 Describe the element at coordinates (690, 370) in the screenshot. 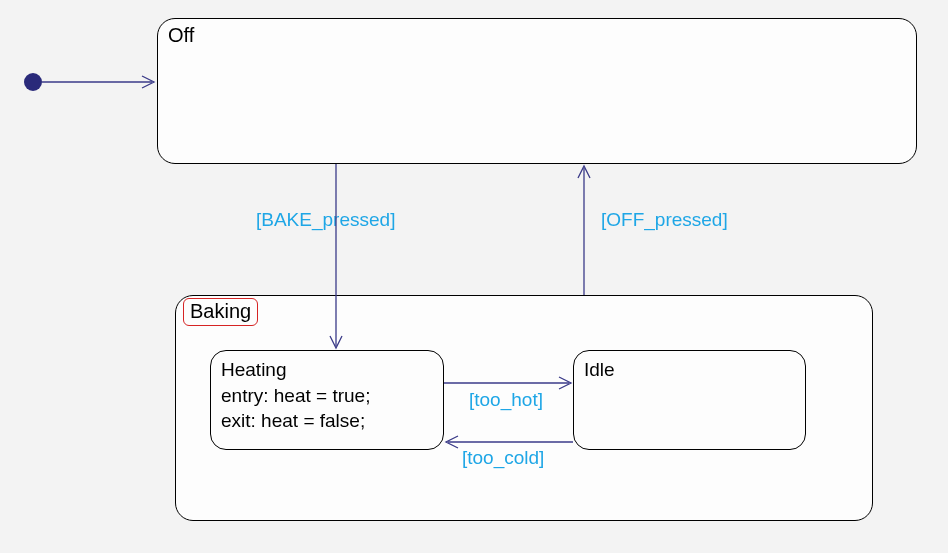

I see `state-idle-title: Idle` at that location.